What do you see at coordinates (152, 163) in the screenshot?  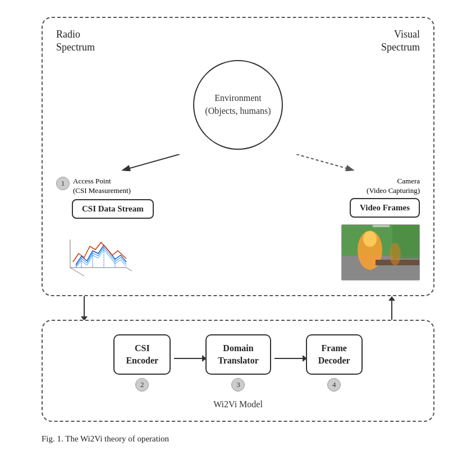 I see `left-arrow-svg` at bounding box center [152, 163].